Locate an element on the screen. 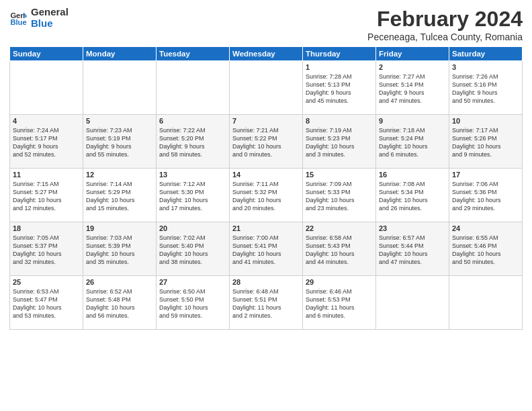 This screenshot has height=411, width=532. day-cell: 11Sunrise: 7:15 AMSunset: 5:27 PMDayligh… is located at coordinates (47, 195).